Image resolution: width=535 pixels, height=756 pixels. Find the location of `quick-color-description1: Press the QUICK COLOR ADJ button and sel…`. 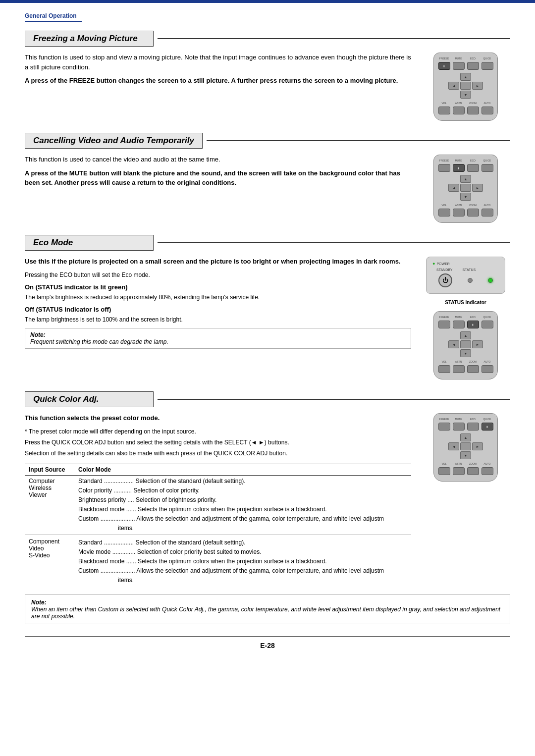

quick-color-description1: Press the QUICK COLOR ADJ button and sel… is located at coordinates (218, 442).